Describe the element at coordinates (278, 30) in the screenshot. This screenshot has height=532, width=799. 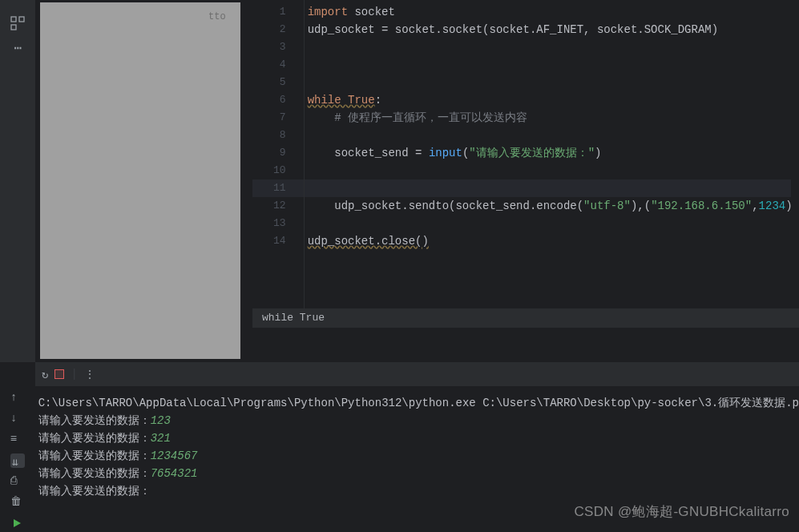
I see `line-number: 2` at that location.